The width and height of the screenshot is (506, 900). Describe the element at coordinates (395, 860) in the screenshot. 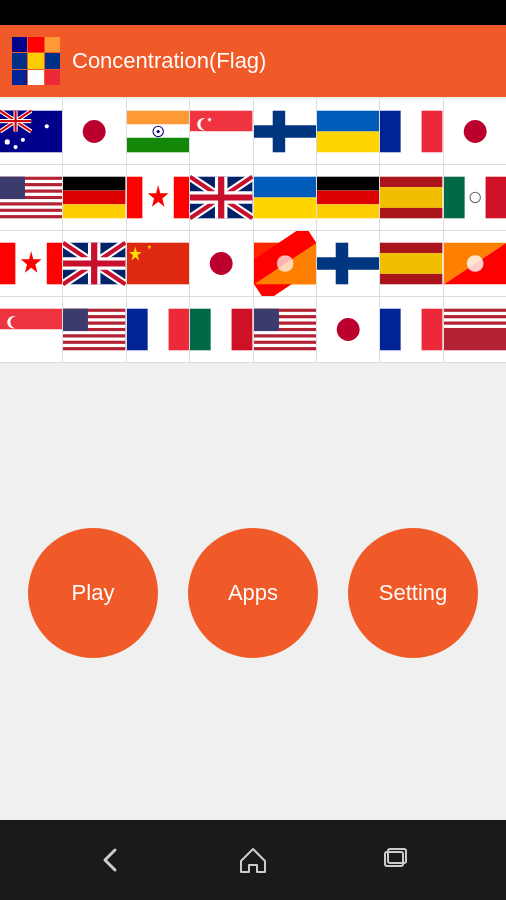

I see `recents-button` at that location.